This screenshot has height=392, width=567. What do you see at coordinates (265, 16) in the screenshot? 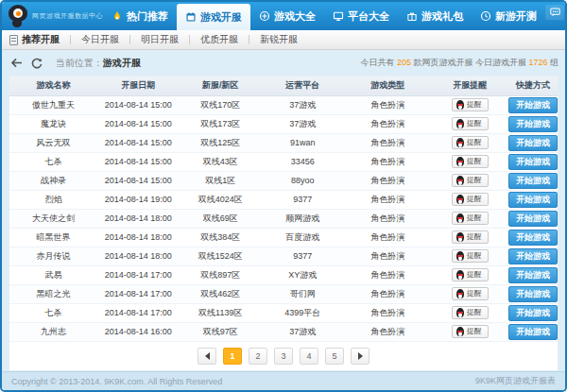
I see `compass-icon` at bounding box center [265, 16].